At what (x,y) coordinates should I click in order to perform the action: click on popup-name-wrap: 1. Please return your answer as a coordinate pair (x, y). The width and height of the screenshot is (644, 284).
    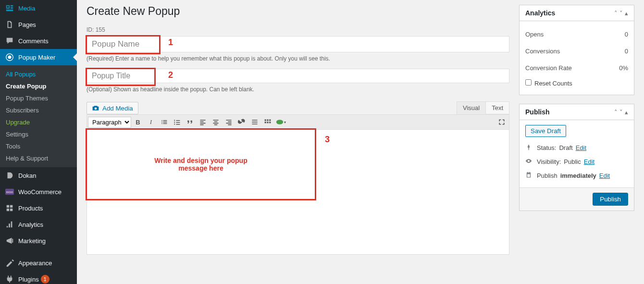
    Looking at the image, I should click on (298, 44).